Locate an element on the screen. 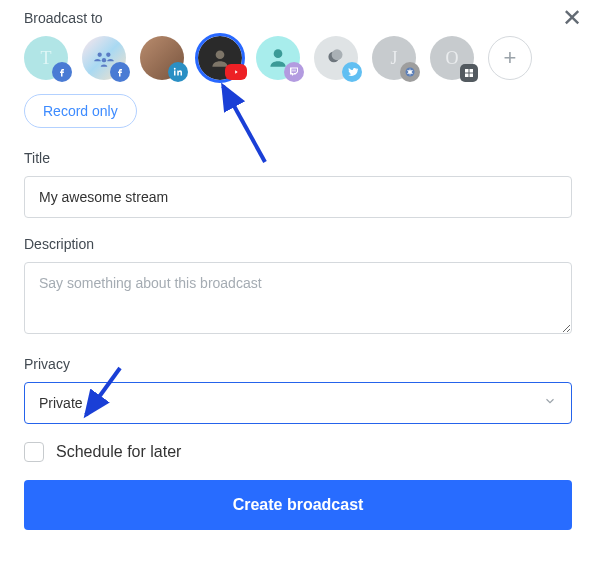 The image size is (596, 586). title-label: Title is located at coordinates (298, 158).